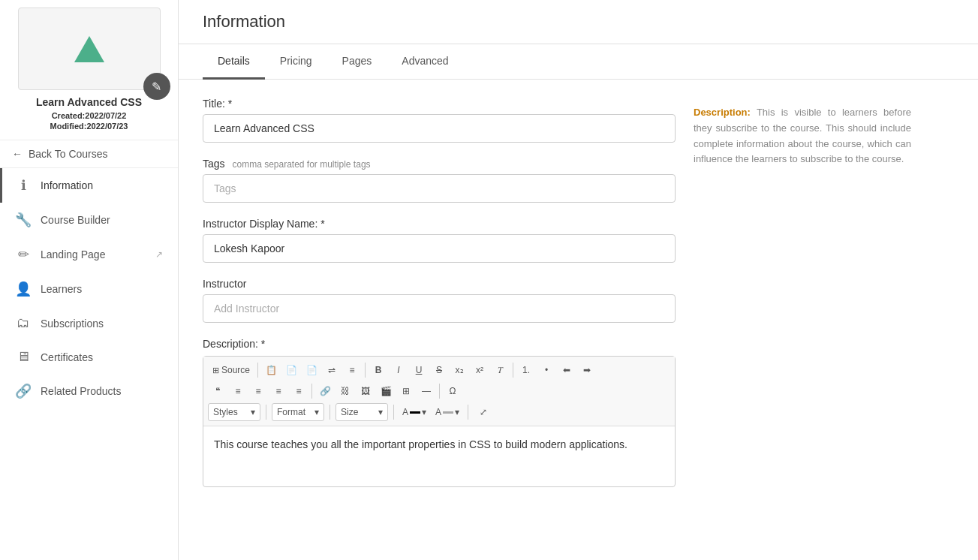  I want to click on back-button-label: Back To Courses, so click(68, 154).